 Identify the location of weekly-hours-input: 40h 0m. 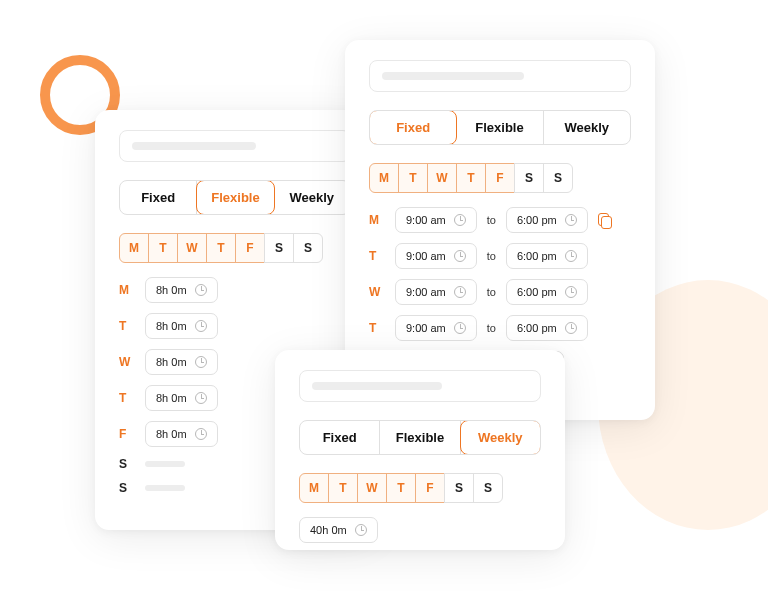
(338, 530).